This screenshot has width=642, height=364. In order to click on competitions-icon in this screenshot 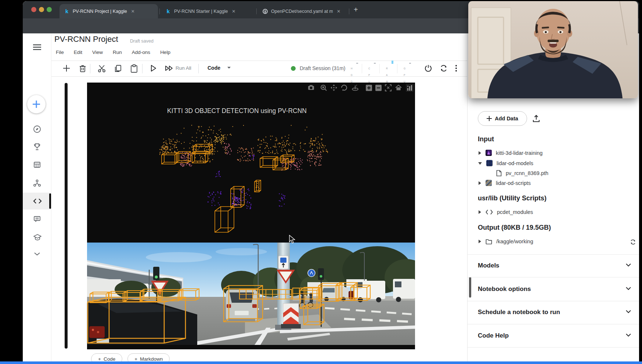, I will do `click(37, 147)`.